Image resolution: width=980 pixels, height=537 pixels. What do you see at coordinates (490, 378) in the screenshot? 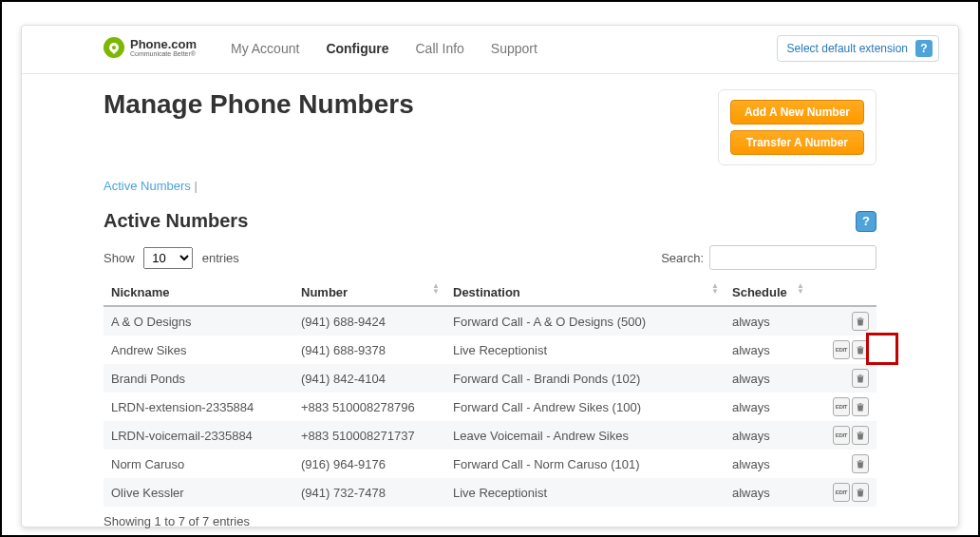
I see `table-row: Brandi Ponds(941) 842-4104Forward Call -…` at bounding box center [490, 378].